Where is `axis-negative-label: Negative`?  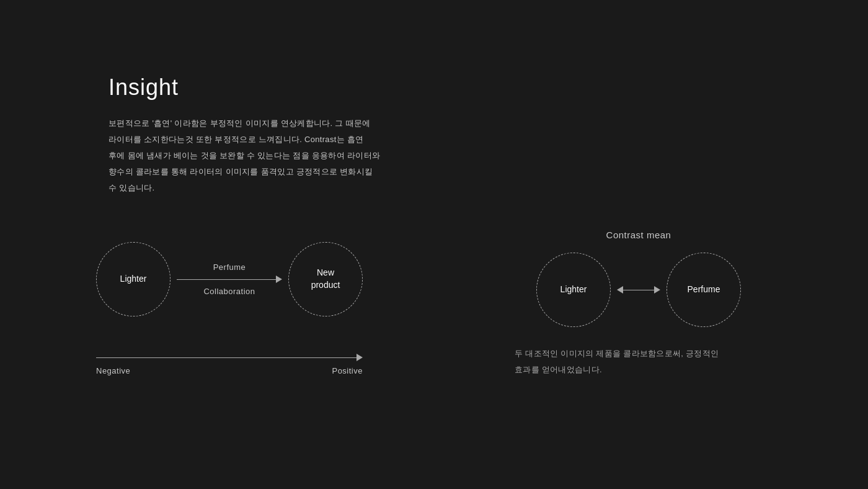 axis-negative-label: Negative is located at coordinates (113, 371).